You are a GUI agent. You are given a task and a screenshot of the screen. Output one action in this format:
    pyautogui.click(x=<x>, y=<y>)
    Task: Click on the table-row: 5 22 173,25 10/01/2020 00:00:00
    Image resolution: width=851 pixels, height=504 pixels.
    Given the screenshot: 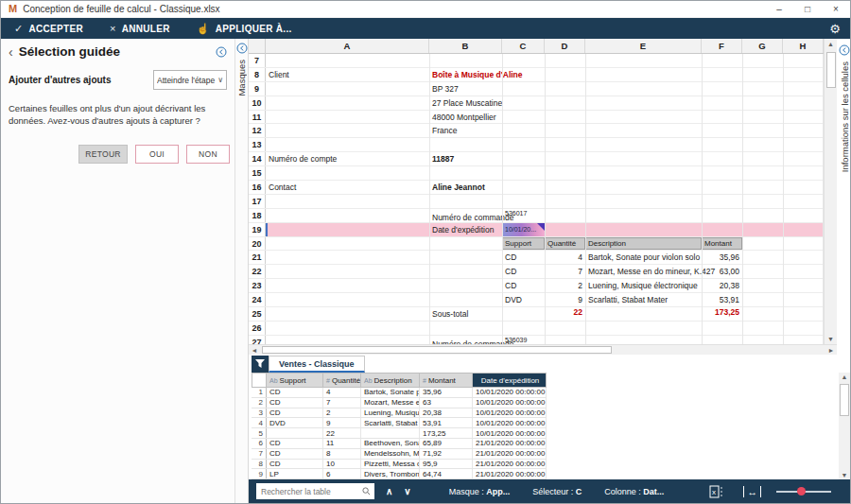 What is the action you would take?
    pyautogui.click(x=399, y=433)
    